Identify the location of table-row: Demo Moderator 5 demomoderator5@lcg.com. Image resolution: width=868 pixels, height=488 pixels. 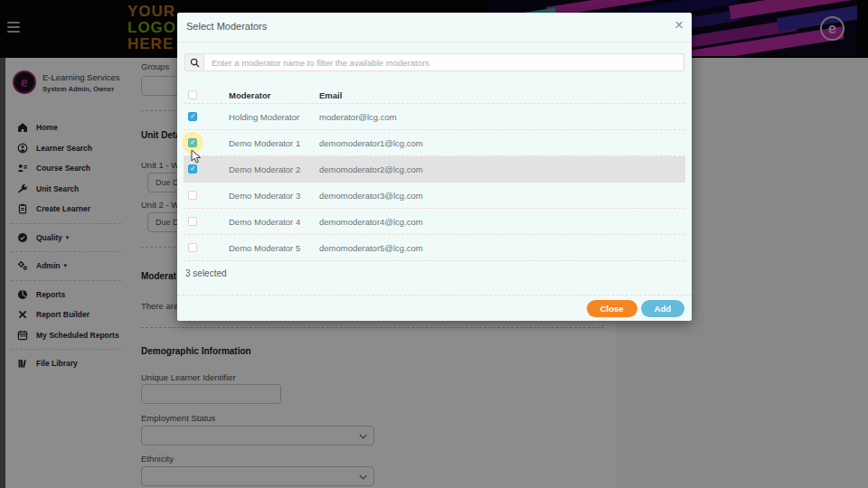
(434, 248).